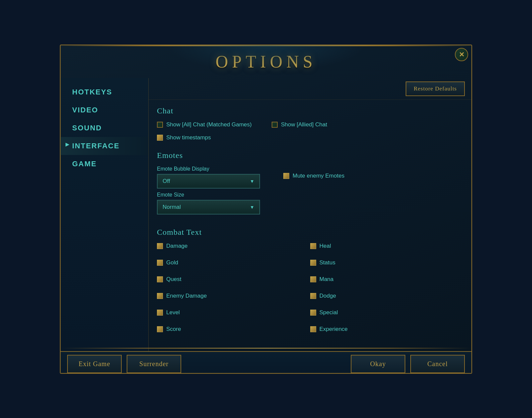 Image resolution: width=532 pixels, height=418 pixels. I want to click on emotes-section-title: Emotes, so click(310, 156).